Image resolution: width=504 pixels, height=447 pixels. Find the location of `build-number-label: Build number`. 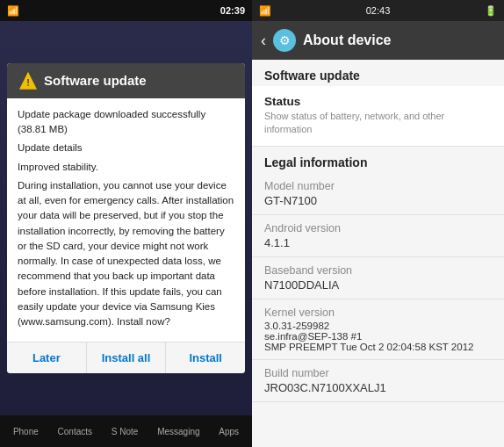

build-number-label: Build number is located at coordinates (378, 373).